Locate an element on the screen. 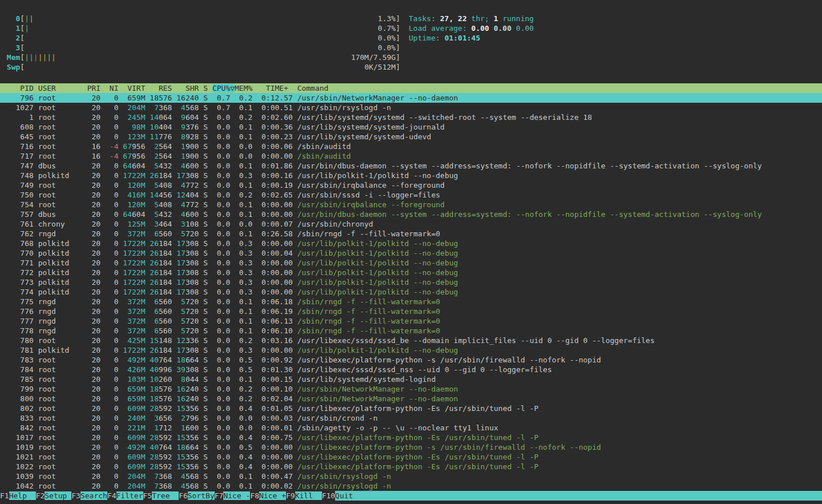  process-row-pid-1027: 1027 root 20 0 204M 7368 4568 S 0.7 0.1 … is located at coordinates (411, 107).